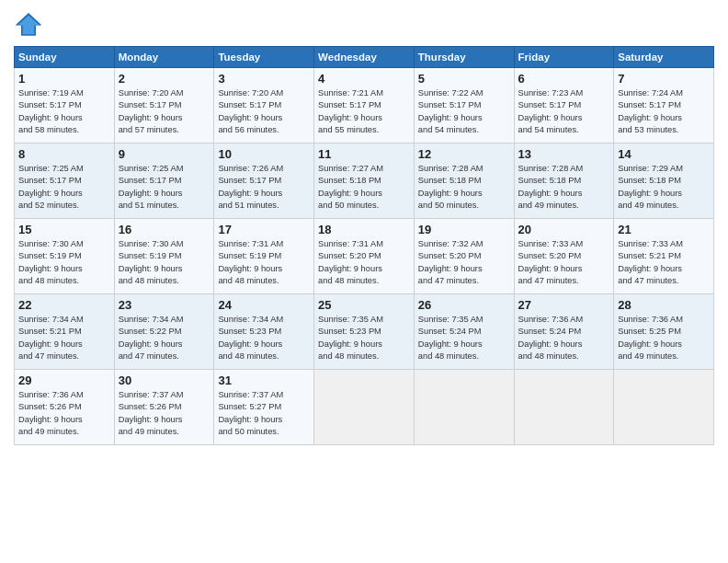  I want to click on day-number: 10, so click(264, 155).